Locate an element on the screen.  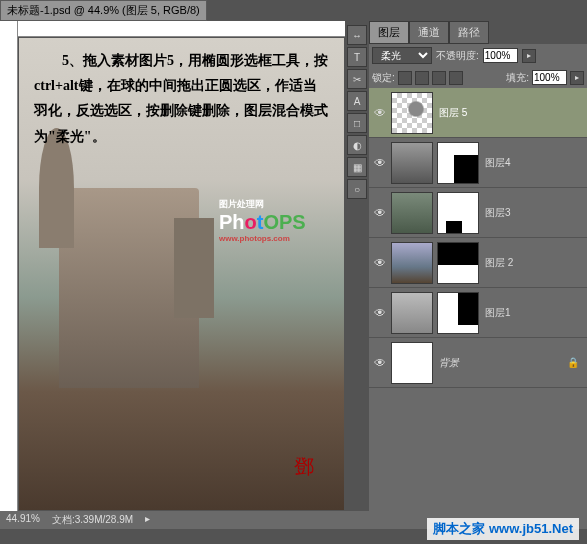
lock-position-icon is located at coordinates (439, 78).